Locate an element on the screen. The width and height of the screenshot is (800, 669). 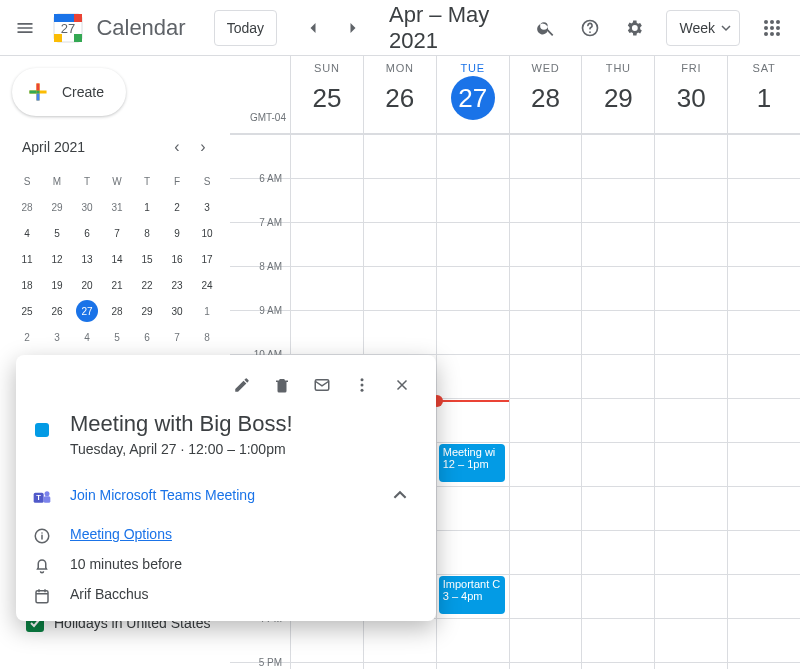
minical-day: 15 is located at coordinates (147, 259).